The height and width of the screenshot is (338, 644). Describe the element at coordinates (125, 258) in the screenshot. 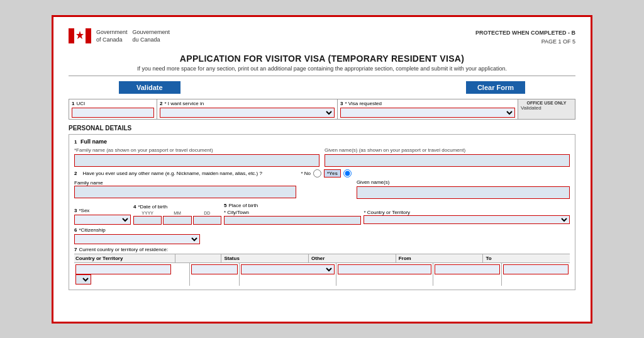

I see `col-country: Country or Territory` at that location.